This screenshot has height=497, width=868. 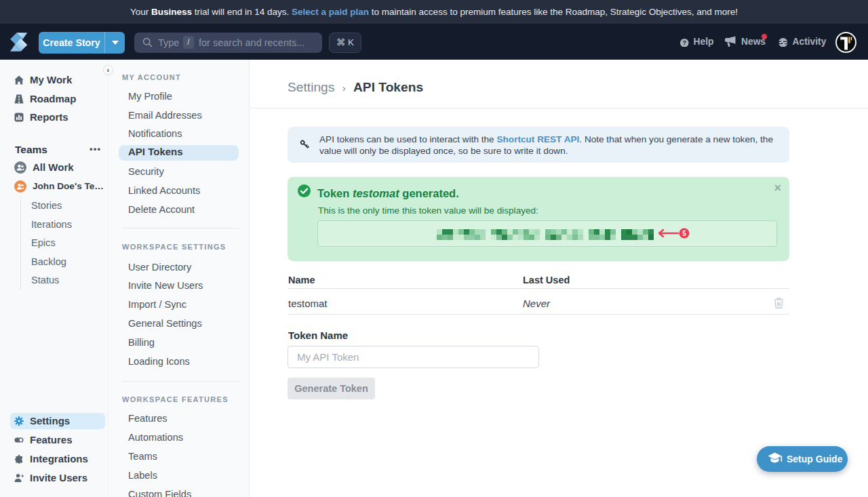 I want to click on svg-text: 5, so click(x=684, y=233).